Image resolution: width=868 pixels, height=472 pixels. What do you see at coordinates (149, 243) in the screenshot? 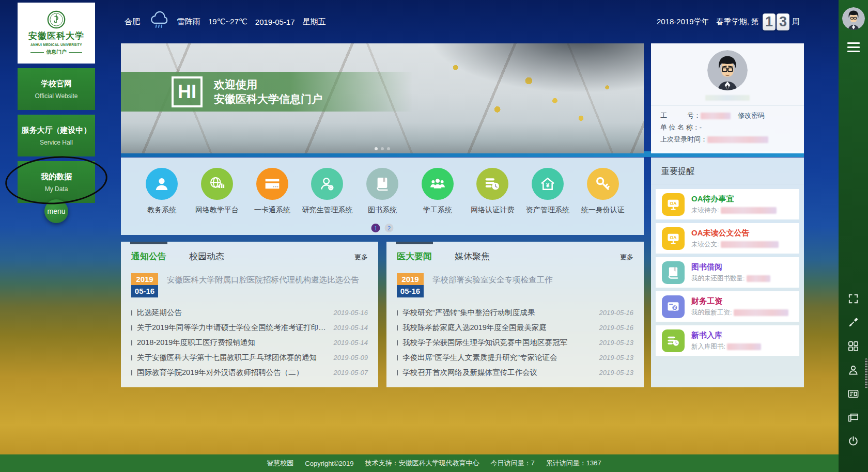
I see `active-tab-indicator` at bounding box center [149, 243].